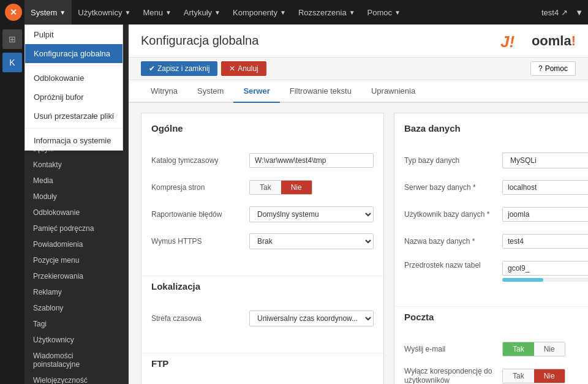 Image resolution: width=588 pixels, height=384 pixels. I want to click on wymushttps-select: Brak, so click(311, 241).